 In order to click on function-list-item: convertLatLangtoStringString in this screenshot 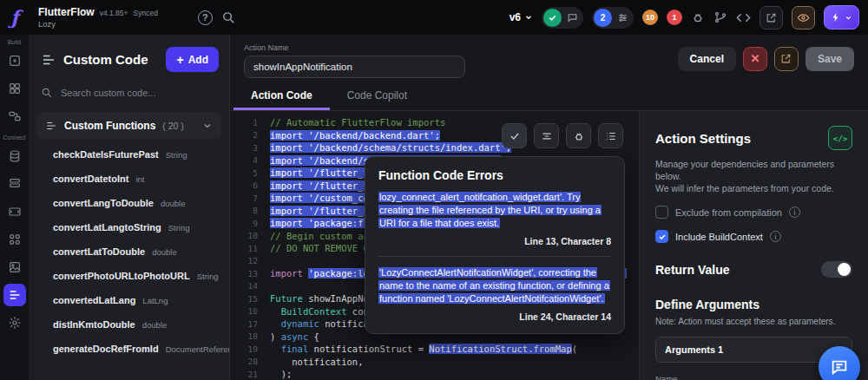, I will do `click(128, 227)`.